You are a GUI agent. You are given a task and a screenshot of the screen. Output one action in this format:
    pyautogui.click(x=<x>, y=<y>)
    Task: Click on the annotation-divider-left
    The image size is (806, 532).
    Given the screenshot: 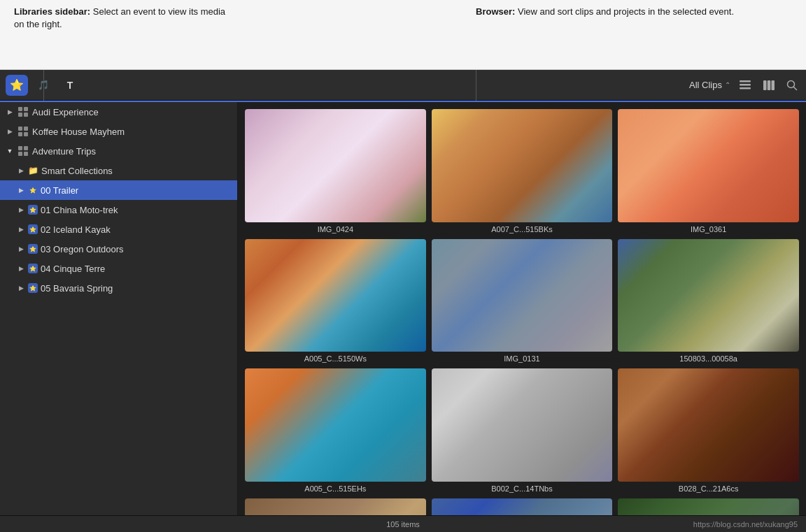 What is the action you would take?
    pyautogui.click(x=43, y=85)
    